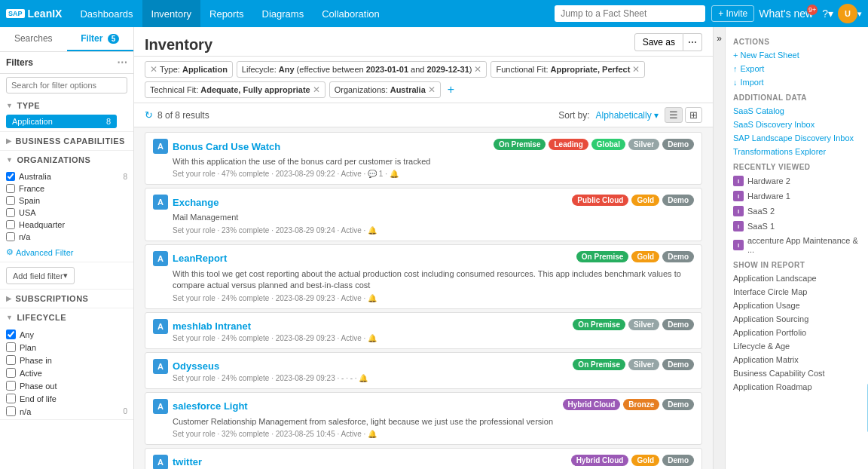 This screenshot has width=868, height=469. I want to click on item-title-4: Odysseus, so click(196, 366).